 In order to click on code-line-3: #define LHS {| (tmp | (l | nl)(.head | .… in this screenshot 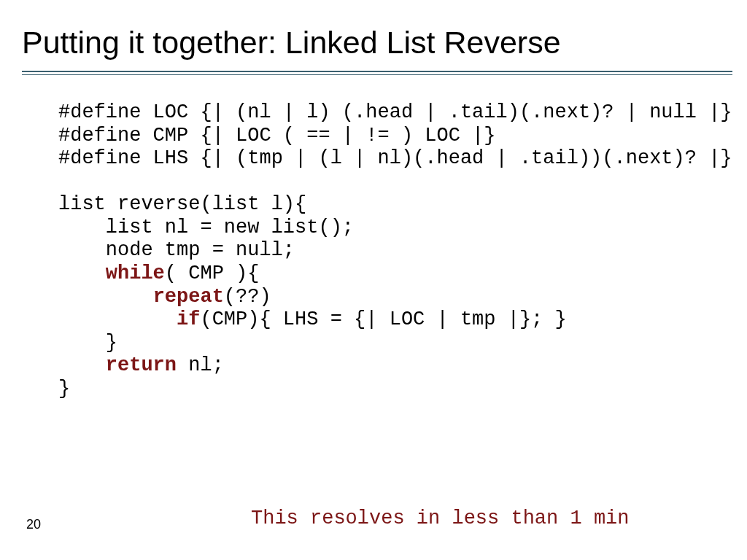, I will do `click(395, 158)`.